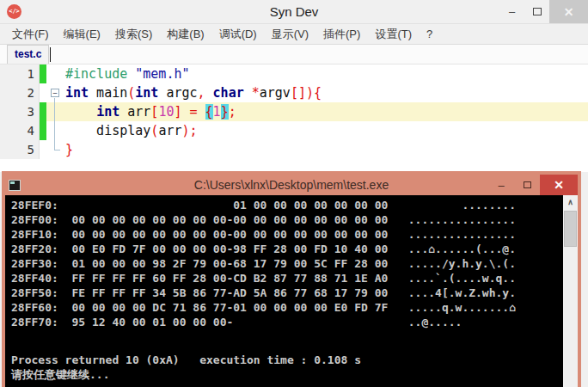  What do you see at coordinates (108, 93) in the screenshot?
I see `code-token: main` at bounding box center [108, 93].